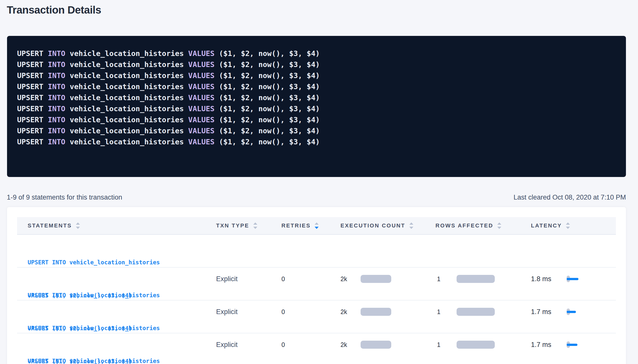 The width and height of the screenshot is (638, 364). Describe the element at coordinates (249, 226) in the screenshot. I see `column-header-txn-type: TXN TYPE` at that location.